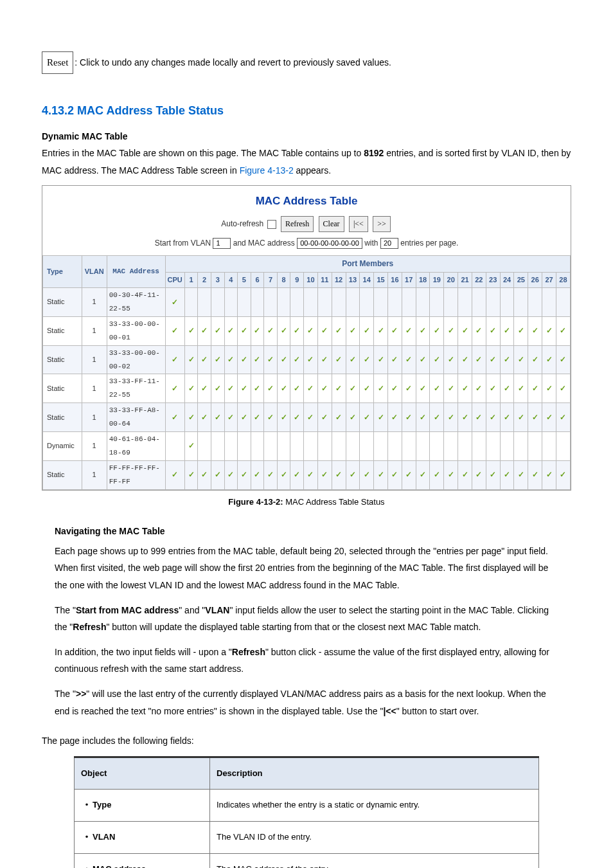  What do you see at coordinates (143, 860) in the screenshot?
I see `fields-object: MAC address` at bounding box center [143, 860].